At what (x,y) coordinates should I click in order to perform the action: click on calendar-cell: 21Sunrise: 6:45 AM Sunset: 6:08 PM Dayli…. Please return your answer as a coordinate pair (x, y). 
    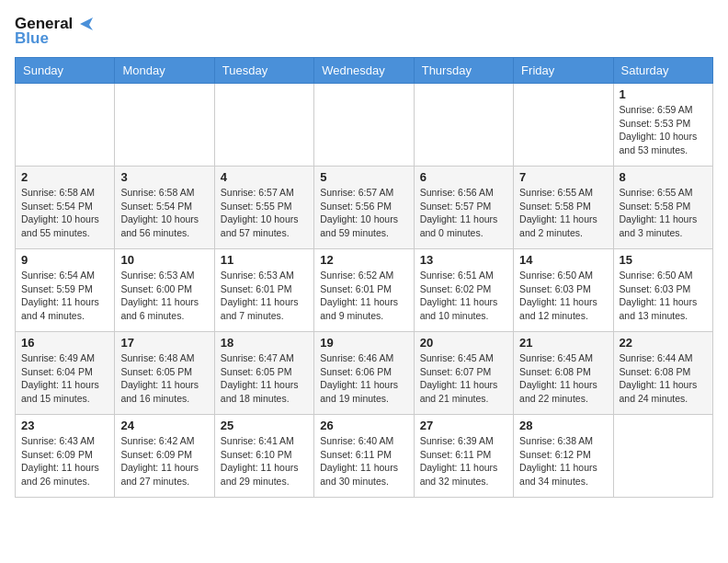
    Looking at the image, I should click on (563, 373).